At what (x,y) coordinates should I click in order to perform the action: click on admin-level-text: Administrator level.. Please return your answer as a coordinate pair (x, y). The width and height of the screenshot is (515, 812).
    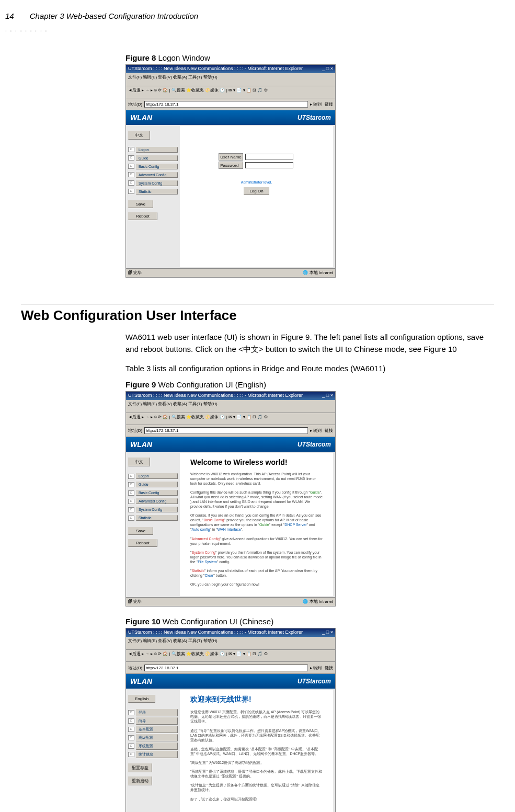
    Looking at the image, I should click on (257, 182).